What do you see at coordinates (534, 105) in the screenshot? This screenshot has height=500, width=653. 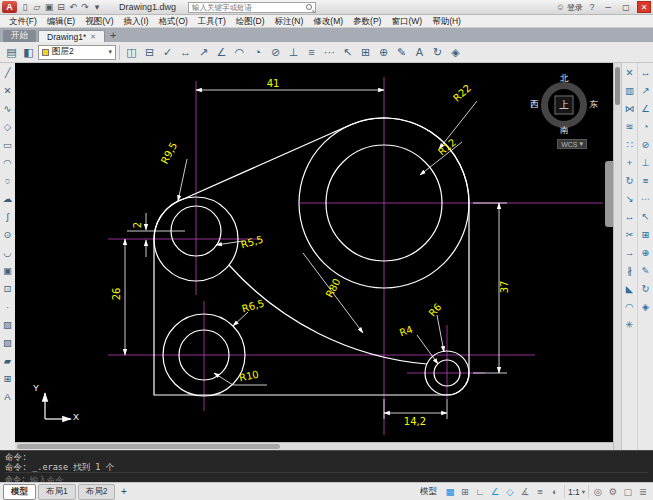 I see `compass-west-label: 西` at bounding box center [534, 105].